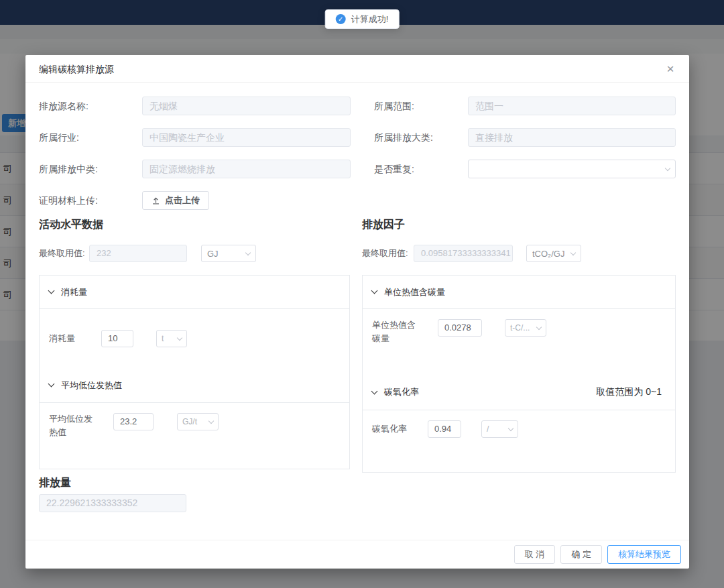 The image size is (724, 588). Describe the element at coordinates (73, 426) in the screenshot. I see `calorific-field-label: 平均低位发热值` at that location.